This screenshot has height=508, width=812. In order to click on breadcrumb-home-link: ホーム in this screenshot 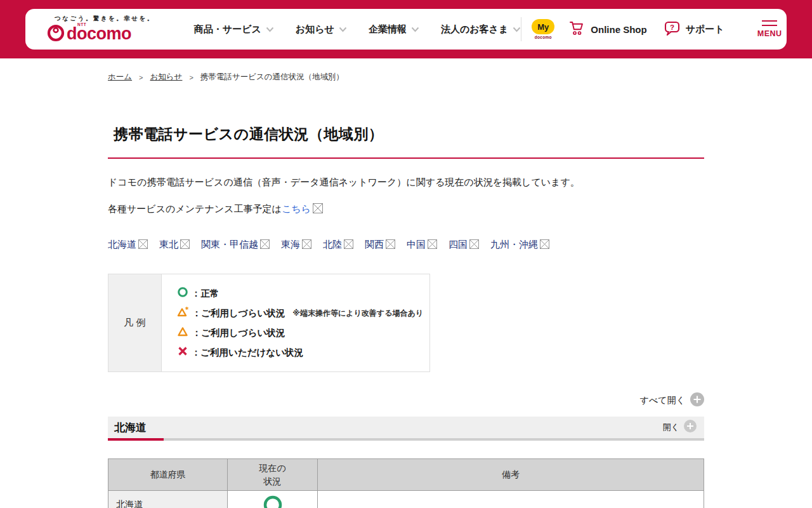, I will do `click(120, 77)`.